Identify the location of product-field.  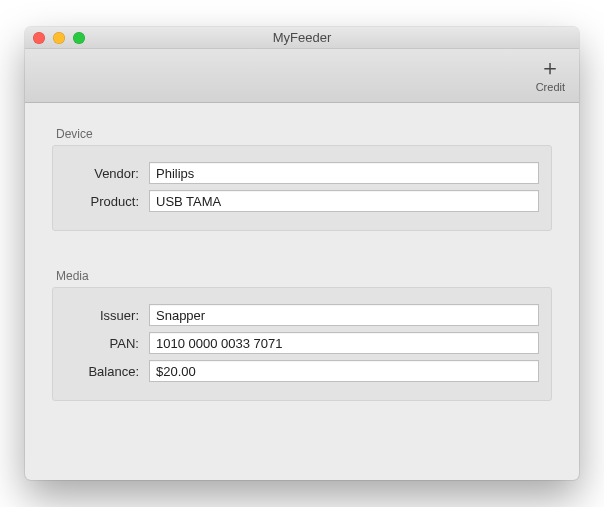
(344, 201).